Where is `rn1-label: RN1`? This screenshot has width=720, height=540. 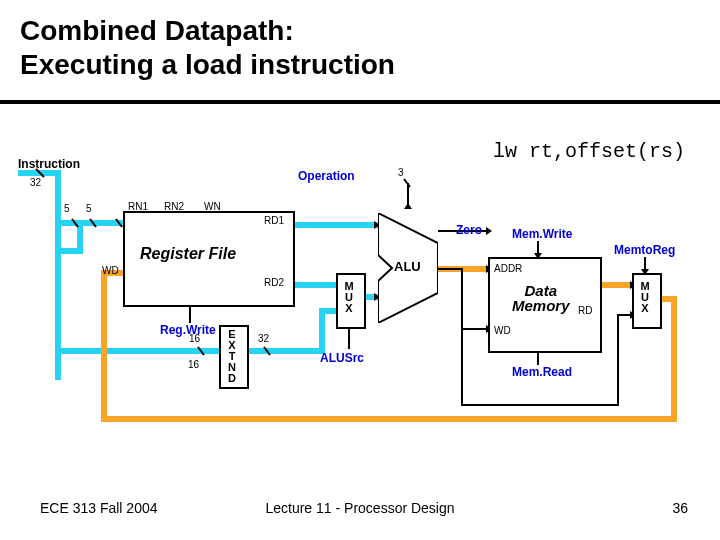 rn1-label: RN1 is located at coordinates (138, 206).